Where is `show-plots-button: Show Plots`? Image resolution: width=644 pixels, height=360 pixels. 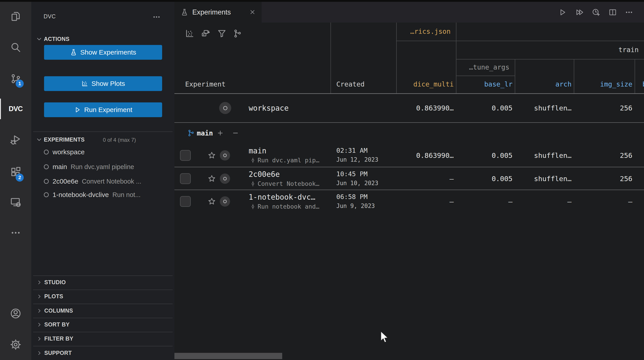
show-plots-button: Show Plots is located at coordinates (103, 84).